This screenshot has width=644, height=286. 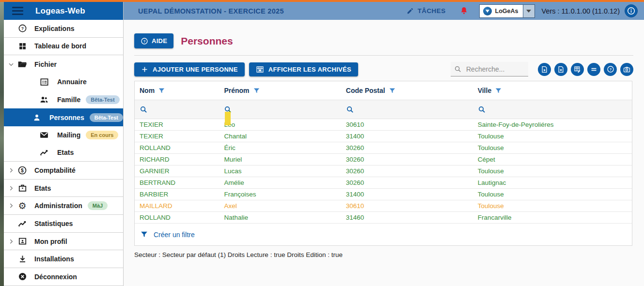 What do you see at coordinates (489, 69) in the screenshot?
I see `global-search` at bounding box center [489, 69].